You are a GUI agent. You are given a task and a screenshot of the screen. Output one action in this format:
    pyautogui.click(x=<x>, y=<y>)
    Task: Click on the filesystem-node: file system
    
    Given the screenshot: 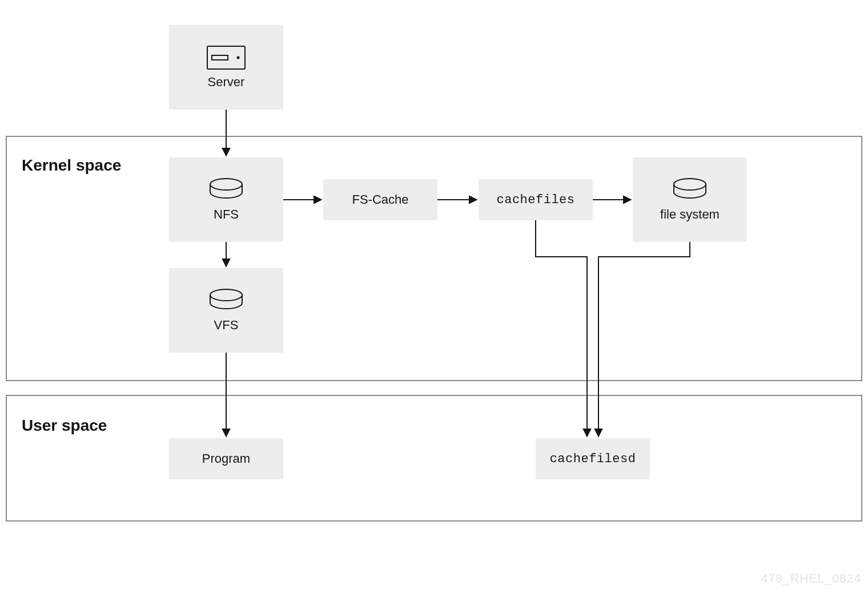 What is the action you would take?
    pyautogui.click(x=690, y=200)
    